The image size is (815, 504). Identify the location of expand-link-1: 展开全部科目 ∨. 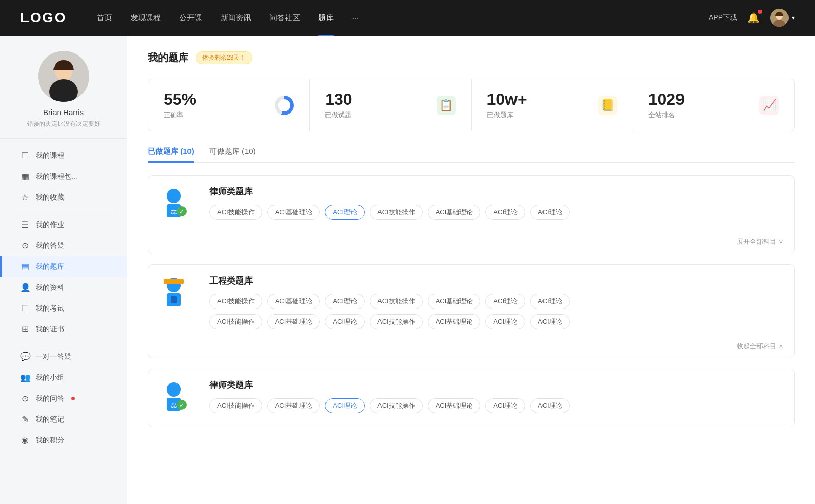
(760, 242).